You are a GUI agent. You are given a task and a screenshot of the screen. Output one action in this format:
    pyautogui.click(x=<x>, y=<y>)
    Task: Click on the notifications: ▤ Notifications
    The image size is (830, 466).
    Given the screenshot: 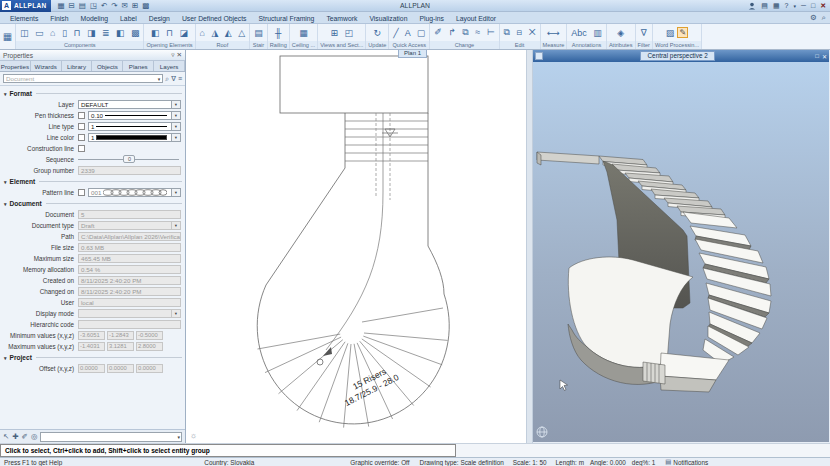 What is the action you would take?
    pyautogui.click(x=686, y=462)
    